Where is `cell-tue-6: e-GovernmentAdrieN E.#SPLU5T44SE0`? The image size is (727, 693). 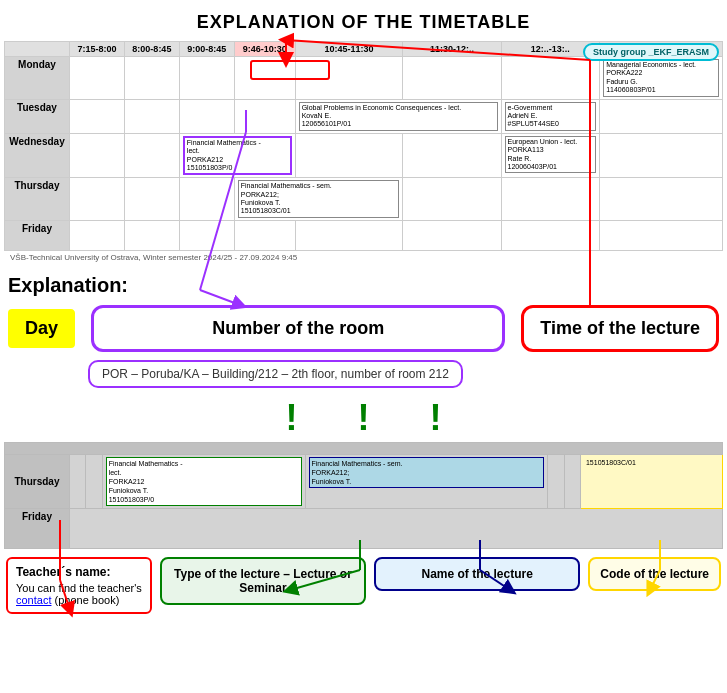
cell-tue-6: e-GovernmentAdrieN E.#SPLU5T44SE0 is located at coordinates (550, 116).